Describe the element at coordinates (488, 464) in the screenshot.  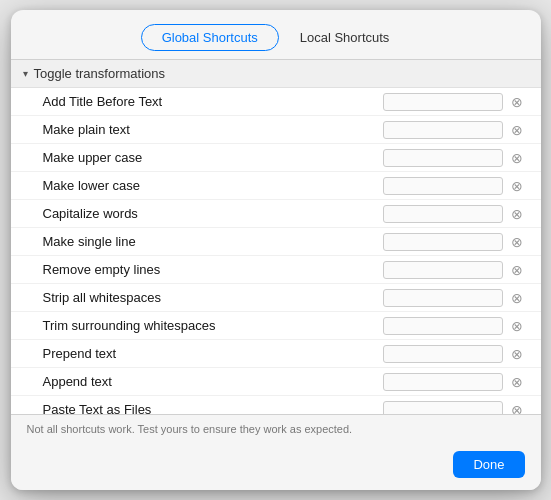
I see `done-button: Done` at that location.